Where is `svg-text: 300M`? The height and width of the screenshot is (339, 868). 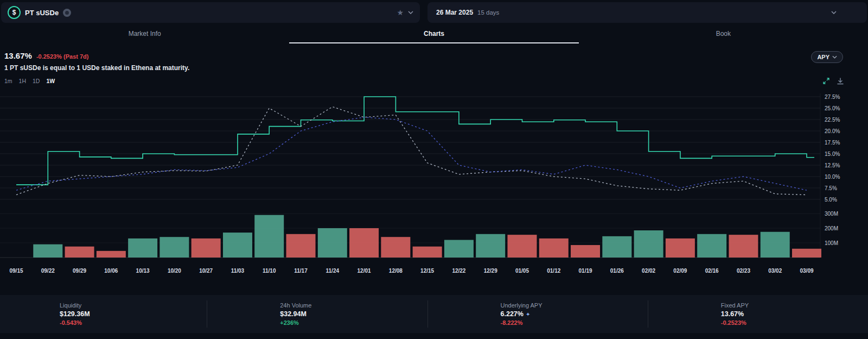 svg-text: 300M is located at coordinates (831, 214).